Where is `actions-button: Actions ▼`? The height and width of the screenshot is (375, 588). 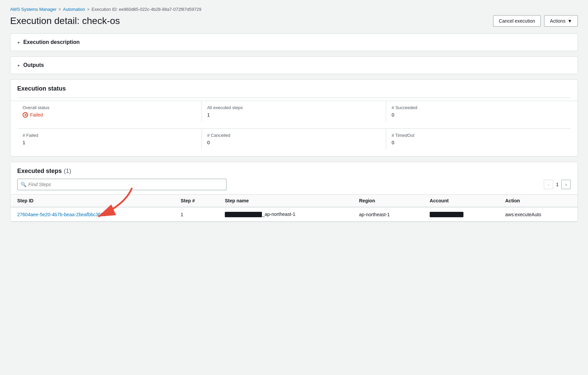
actions-button: Actions ▼ is located at coordinates (561, 21).